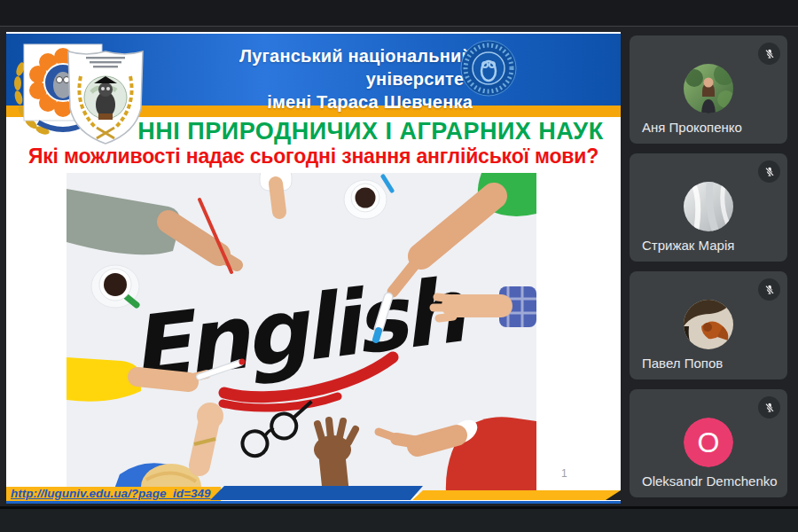  Describe the element at coordinates (314, 156) in the screenshot. I see `question-heading: Які можливості надає сьогодні знання анг…` at that location.